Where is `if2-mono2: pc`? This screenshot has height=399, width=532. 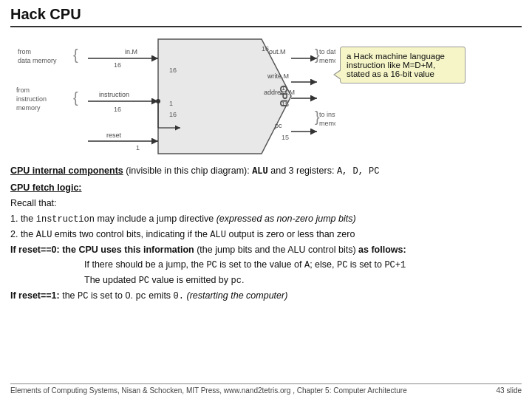 if2-mono2: pc is located at coordinates (140, 296).